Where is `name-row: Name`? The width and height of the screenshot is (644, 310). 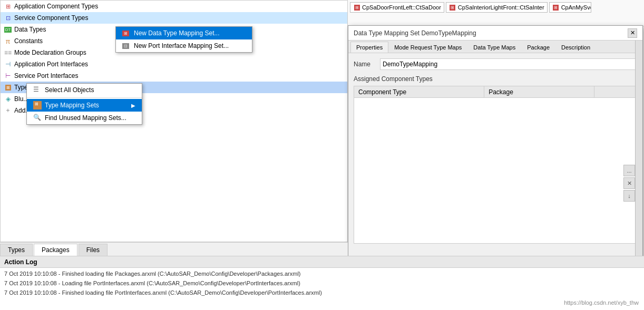
name-row: Name is located at coordinates (495, 64).